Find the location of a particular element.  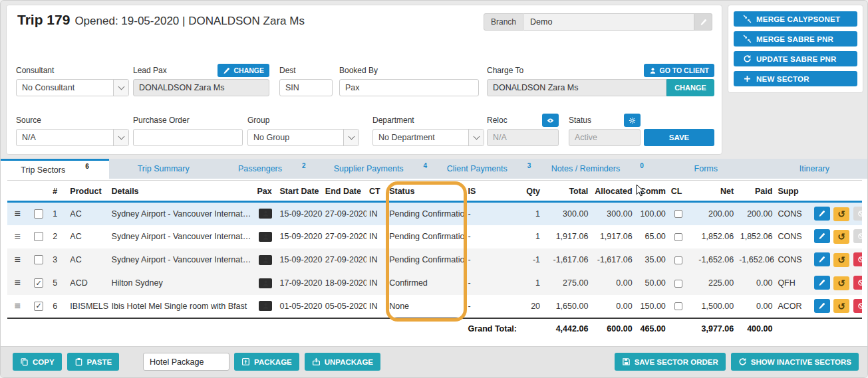

purchase-order-input is located at coordinates (188, 138).